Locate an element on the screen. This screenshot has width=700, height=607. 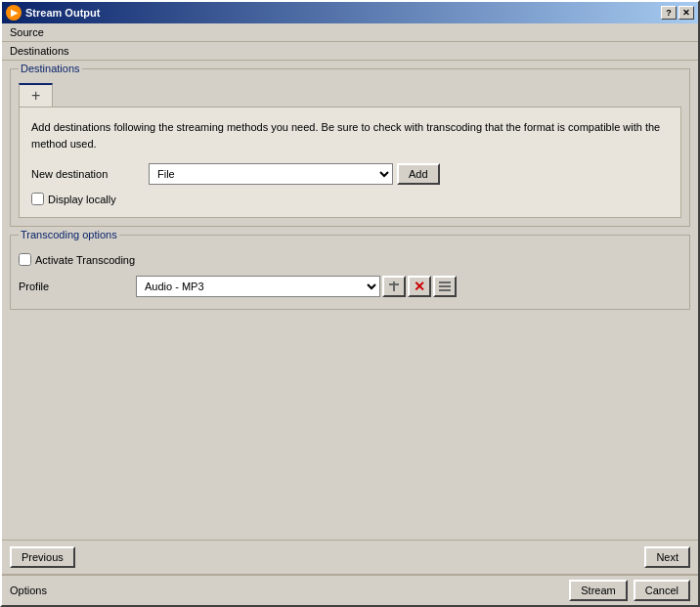
transcoding-group-title: Transcoding options is located at coordinates (68, 235).